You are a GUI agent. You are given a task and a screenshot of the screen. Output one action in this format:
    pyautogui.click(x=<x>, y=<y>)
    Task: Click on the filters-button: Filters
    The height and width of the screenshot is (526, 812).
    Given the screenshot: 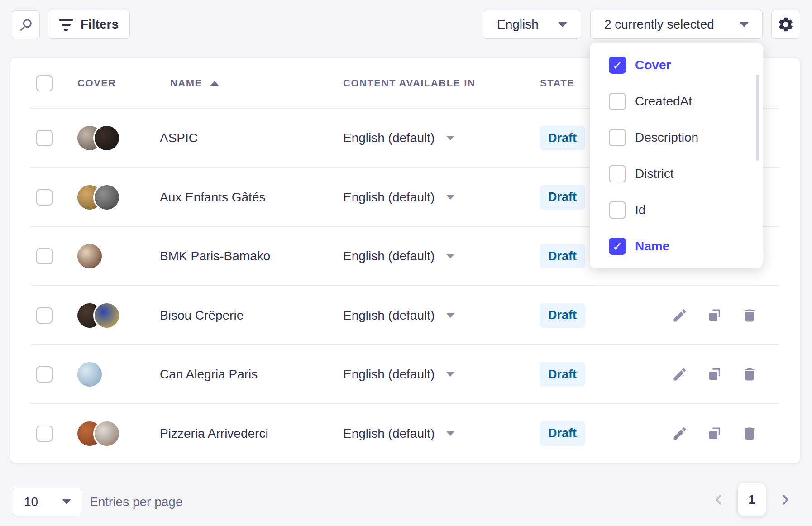 What is the action you would take?
    pyautogui.click(x=89, y=24)
    